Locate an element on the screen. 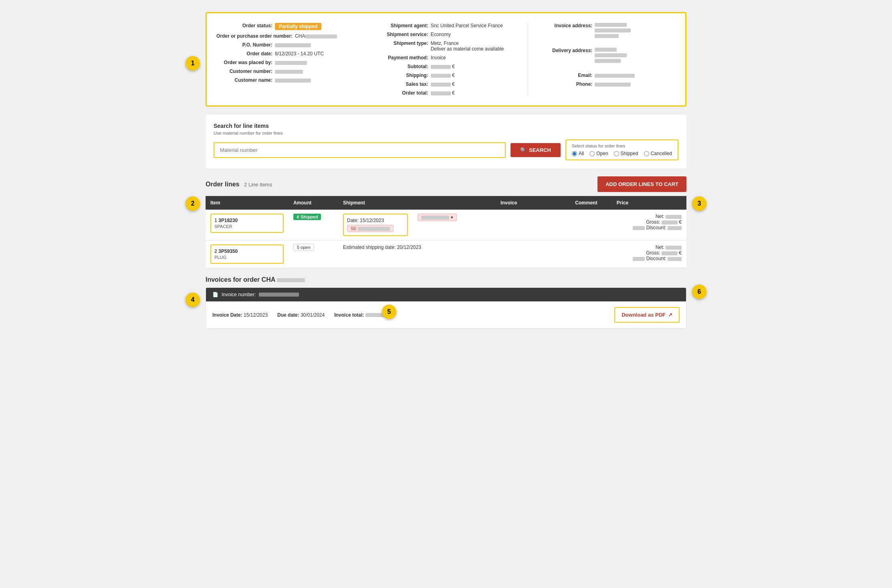  invoices-title: Invoices for order CHA is located at coordinates (446, 280).